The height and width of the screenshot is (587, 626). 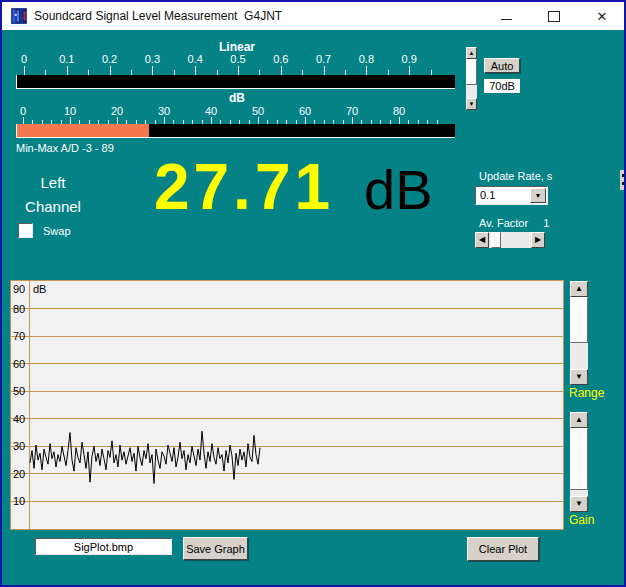 What do you see at coordinates (195, 59) in the screenshot?
I see `linear-tick-label: 0.4` at bounding box center [195, 59].